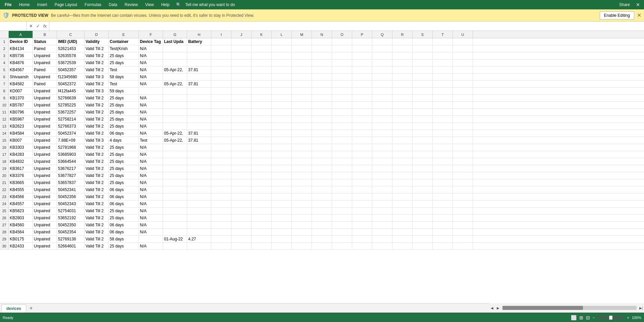 The width and height of the screenshot is (644, 322). What do you see at coordinates (362, 190) in the screenshot?
I see `cell-P22` at bounding box center [362, 190].